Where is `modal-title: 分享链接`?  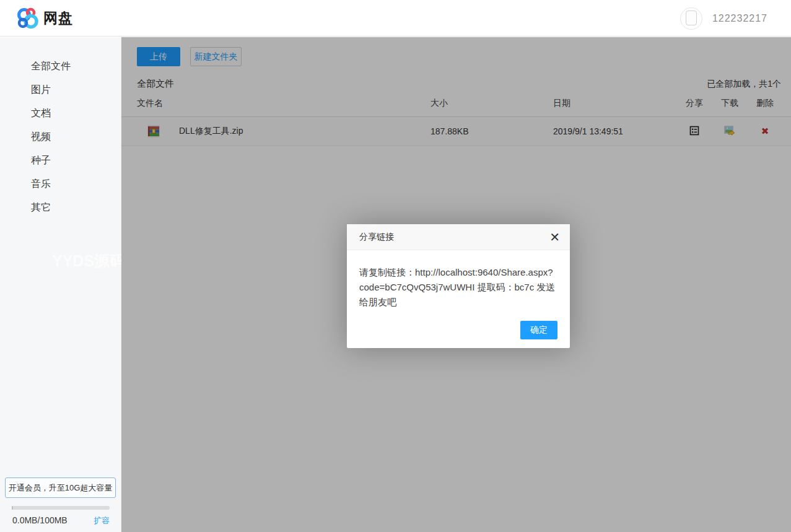
modal-title: 分享链接 is located at coordinates (377, 237).